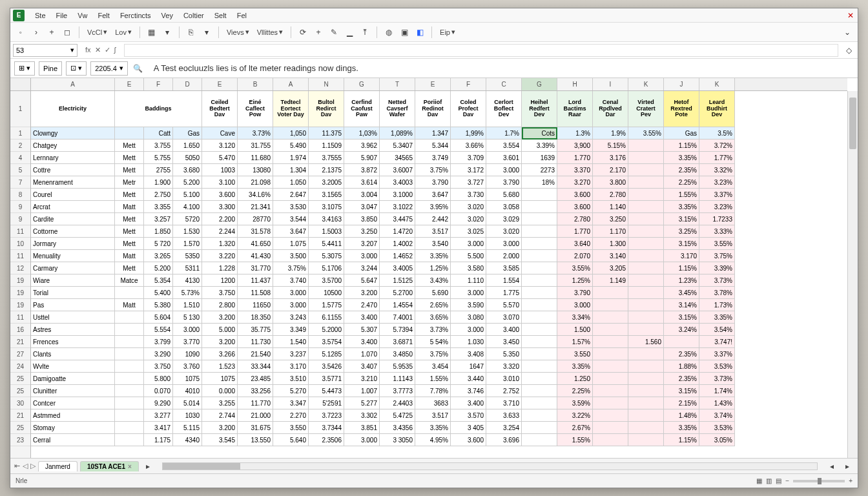  Describe the element at coordinates (167, 16) in the screenshot. I see `menu-vey: Vey` at that location.